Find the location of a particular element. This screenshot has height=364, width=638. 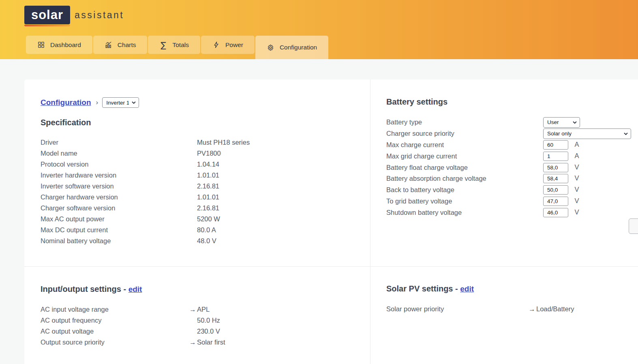

spec-label: Nominal battery voltage is located at coordinates (115, 241).